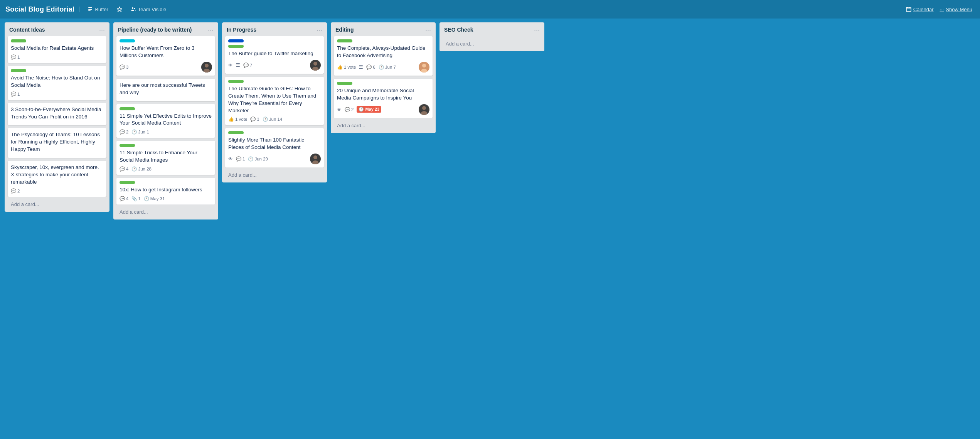 The width and height of the screenshot is (980, 439). What do you see at coordinates (274, 103) in the screenshot?
I see `column-in-progress: In Progress···The Buffer guide to Twitte…` at bounding box center [274, 103].